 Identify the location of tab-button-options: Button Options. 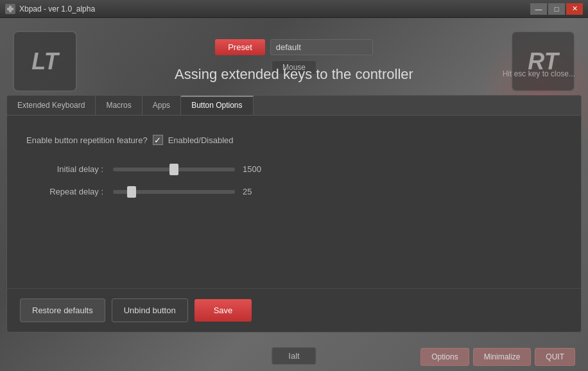
(217, 105).